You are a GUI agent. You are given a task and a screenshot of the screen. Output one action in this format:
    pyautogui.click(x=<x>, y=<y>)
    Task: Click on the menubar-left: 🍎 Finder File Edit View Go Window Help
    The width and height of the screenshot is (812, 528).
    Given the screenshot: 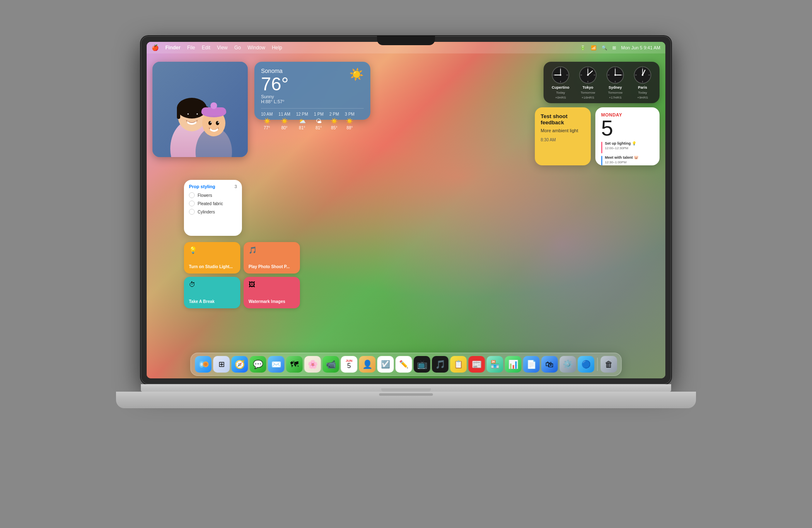 What is the action you would take?
    pyautogui.click(x=217, y=48)
    